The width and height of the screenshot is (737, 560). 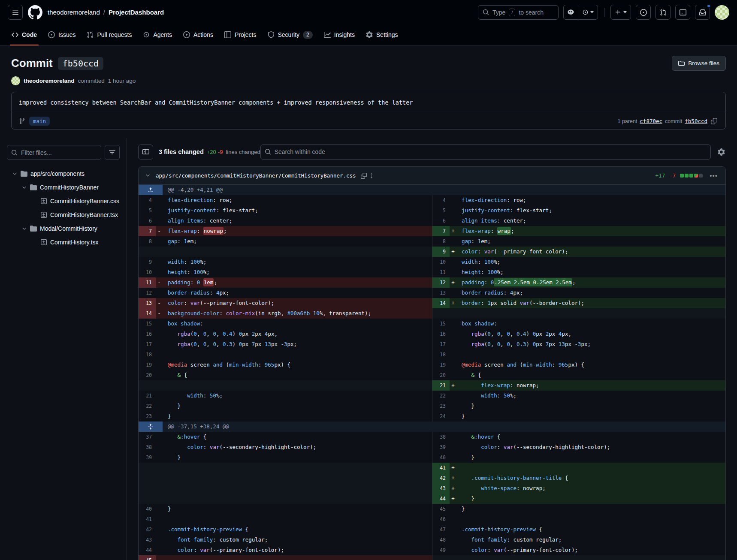 What do you see at coordinates (364, 176) in the screenshot?
I see `copy-path-button` at bounding box center [364, 176].